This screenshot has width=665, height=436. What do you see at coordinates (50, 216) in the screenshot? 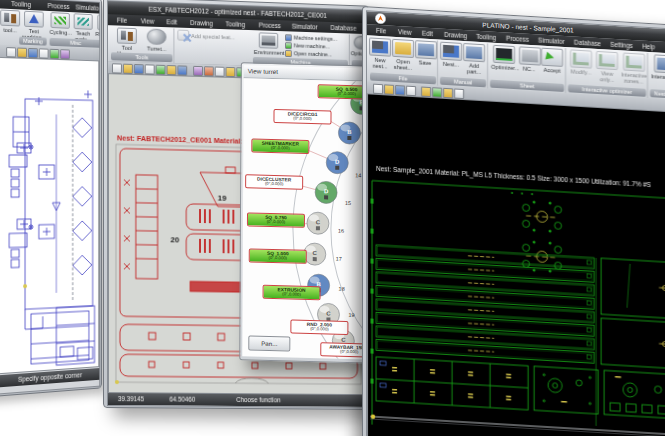
I see `cad-drawing-blue` at bounding box center [50, 216].